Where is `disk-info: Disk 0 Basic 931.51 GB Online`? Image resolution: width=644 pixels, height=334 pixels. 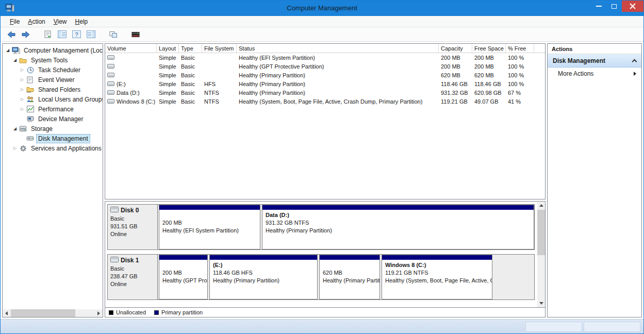
disk-info: Disk 0 Basic 931.51 GB Online is located at coordinates (133, 227).